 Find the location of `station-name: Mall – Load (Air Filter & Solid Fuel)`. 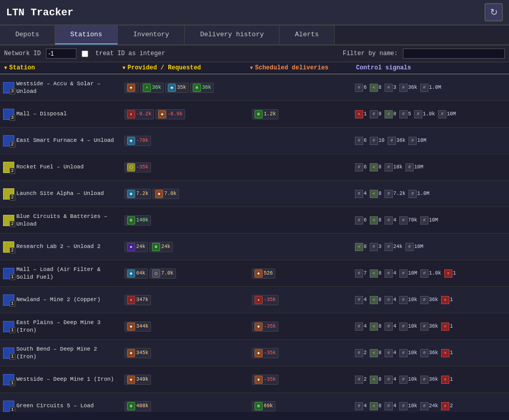

station-name: Mall – Load (Air Filter & Solid Fuel) is located at coordinates (68, 274).